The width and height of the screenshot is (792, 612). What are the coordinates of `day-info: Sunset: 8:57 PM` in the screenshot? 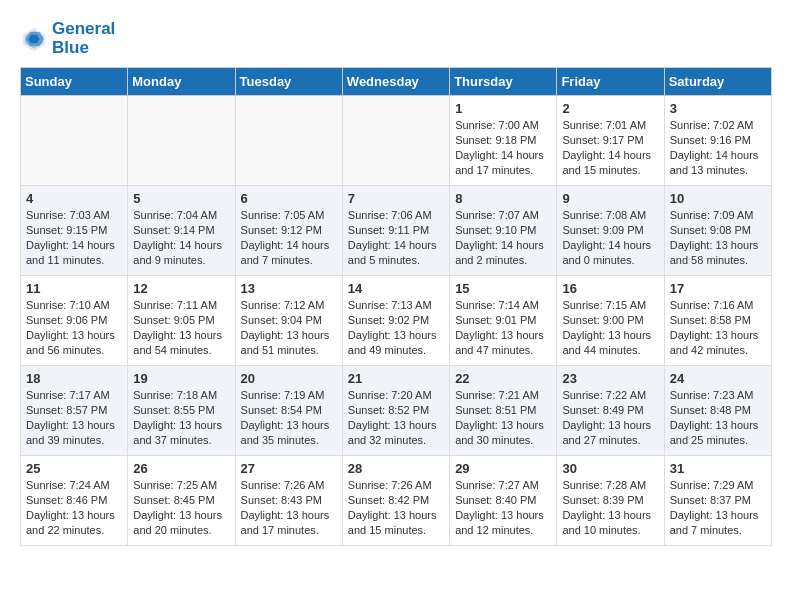 It's located at (74, 410).